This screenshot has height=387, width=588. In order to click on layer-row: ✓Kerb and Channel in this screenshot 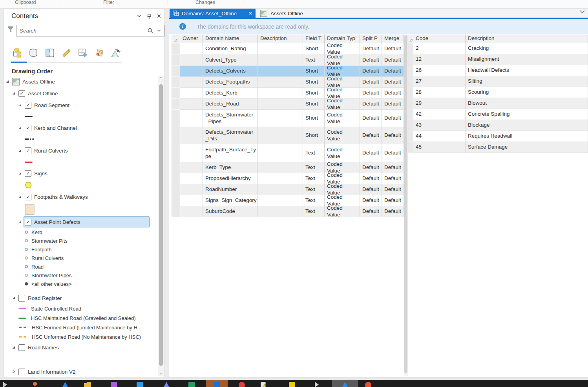, I will do `click(86, 128)`.